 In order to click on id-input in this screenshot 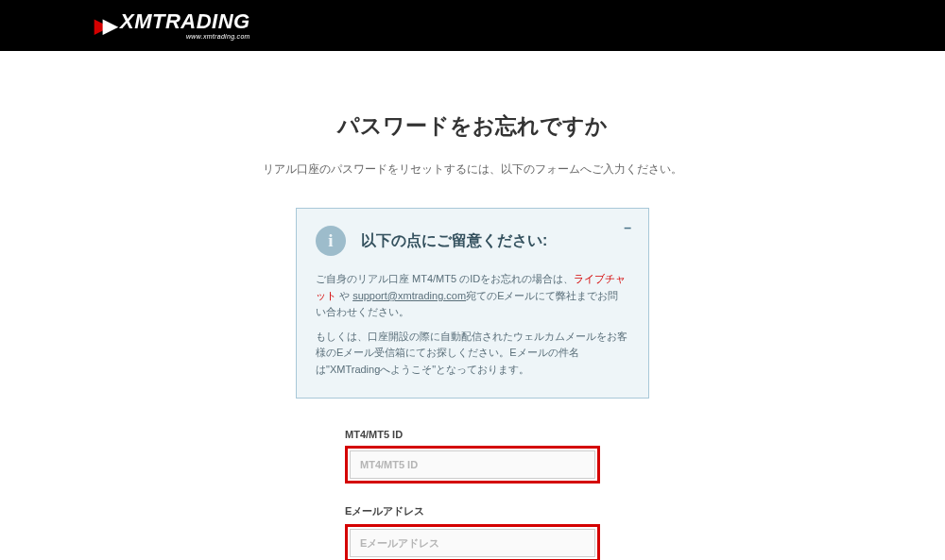, I will do `click(472, 465)`.